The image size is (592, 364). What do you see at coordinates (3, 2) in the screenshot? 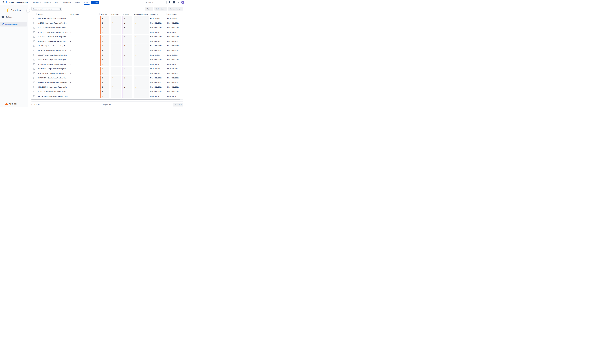
I see `app-switcher-icon` at bounding box center [3, 2].